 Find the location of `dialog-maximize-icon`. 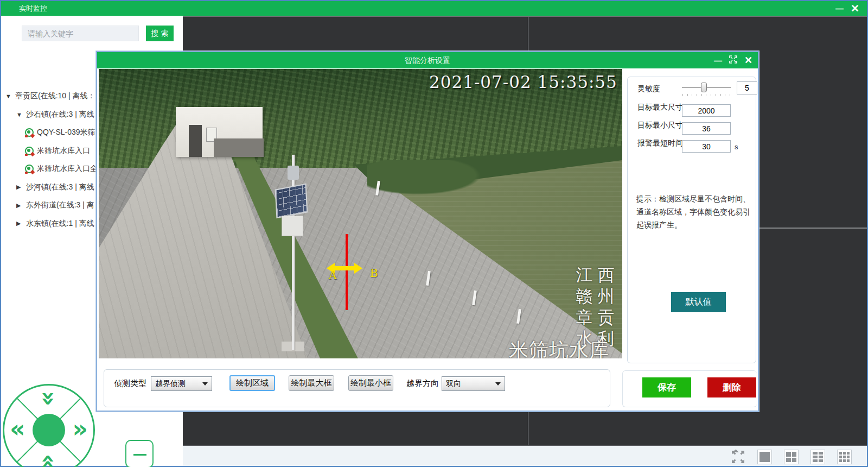

dialog-maximize-icon is located at coordinates (733, 60).